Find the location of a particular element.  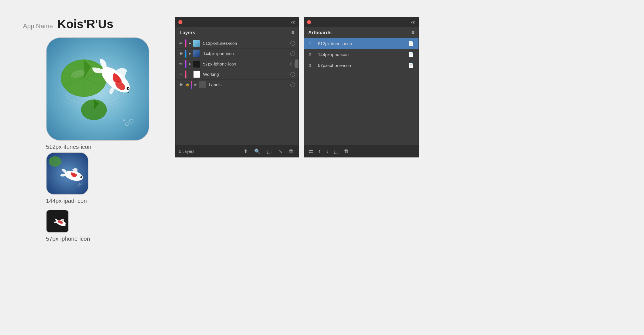

artboards-footer: ⇄ ↑ ↓ ⬚ 🗑 is located at coordinates (361, 151).